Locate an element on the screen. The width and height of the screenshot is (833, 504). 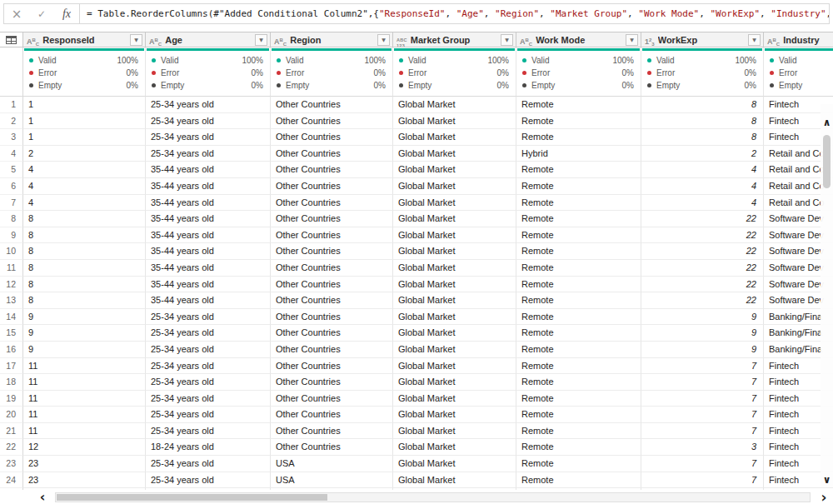
table-menu-button is located at coordinates (12, 40).